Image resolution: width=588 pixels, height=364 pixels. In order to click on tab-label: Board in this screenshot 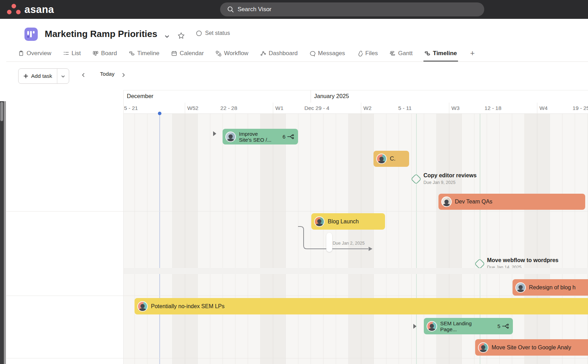, I will do `click(109, 53)`.